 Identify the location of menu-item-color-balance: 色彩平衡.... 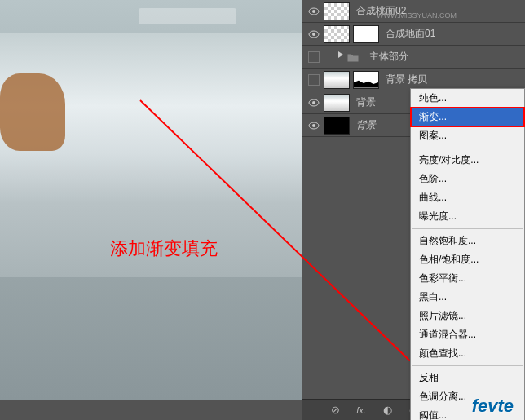
(468, 279).